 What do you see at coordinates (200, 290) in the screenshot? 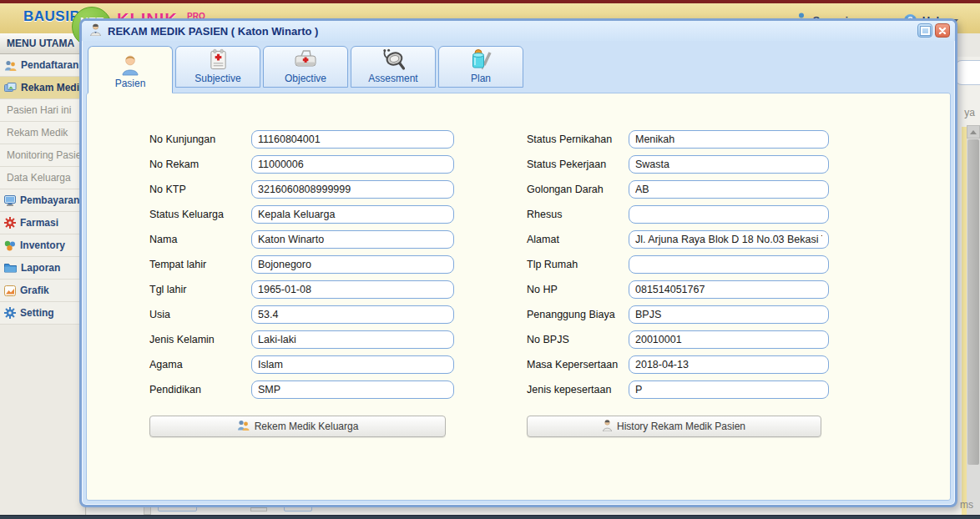
I see `field-label: Tgl lahir` at bounding box center [200, 290].